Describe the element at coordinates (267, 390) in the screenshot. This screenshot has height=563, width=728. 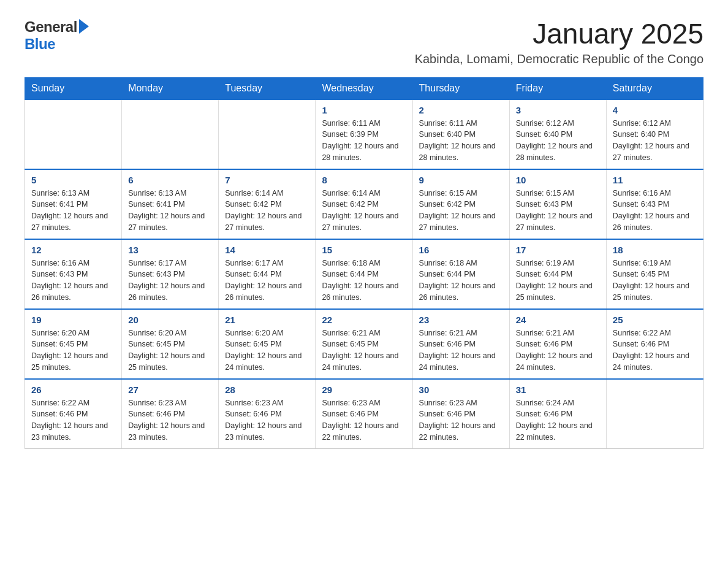
I see `day-number: 28` at that location.